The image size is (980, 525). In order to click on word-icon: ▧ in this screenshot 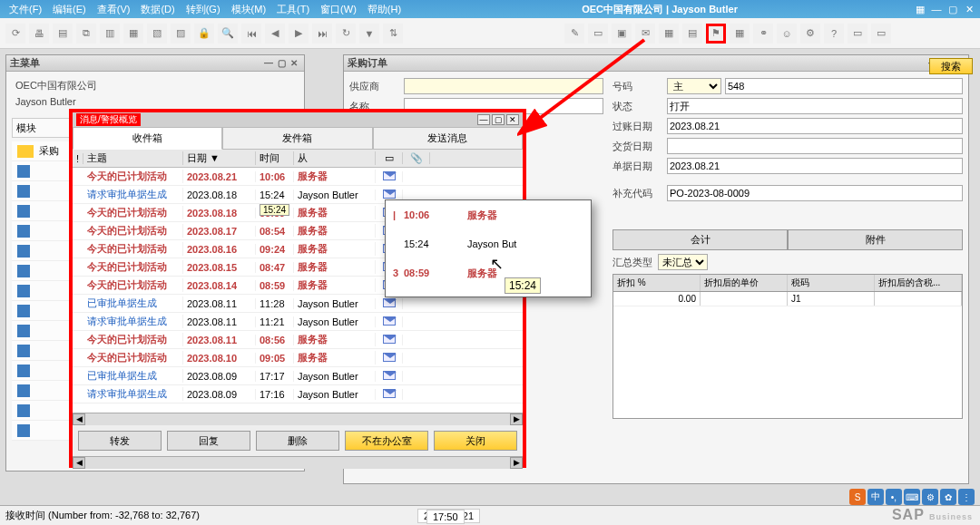, I will do `click(157, 34)`.